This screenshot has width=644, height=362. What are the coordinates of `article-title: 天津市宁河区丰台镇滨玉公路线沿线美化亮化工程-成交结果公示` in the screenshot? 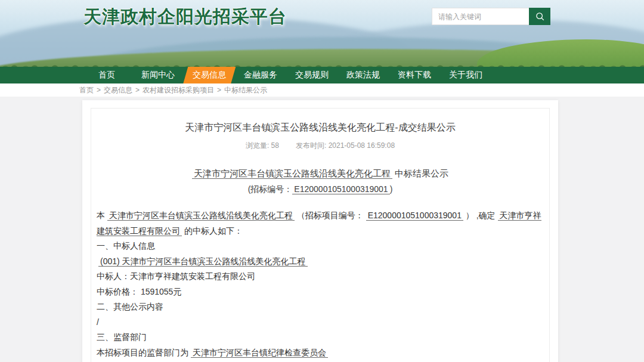 It's located at (320, 128).